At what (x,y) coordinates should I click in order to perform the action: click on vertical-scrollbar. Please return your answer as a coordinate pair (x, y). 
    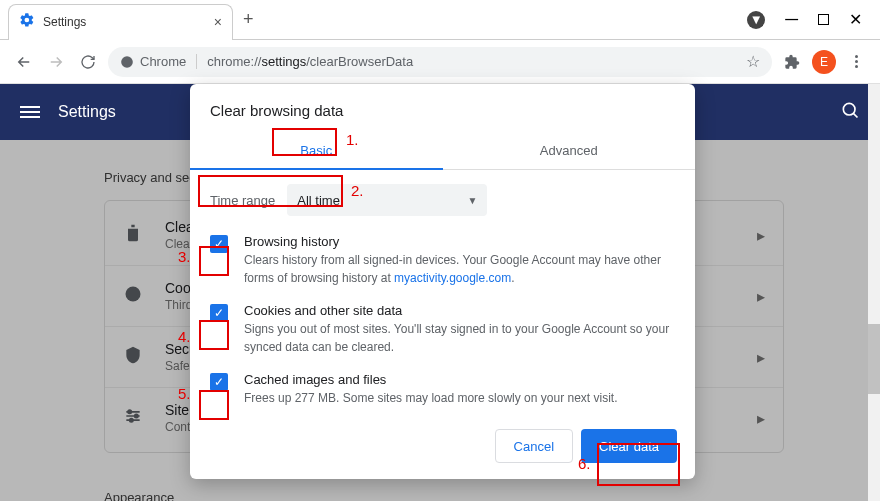
    Looking at the image, I should click on (874, 292).